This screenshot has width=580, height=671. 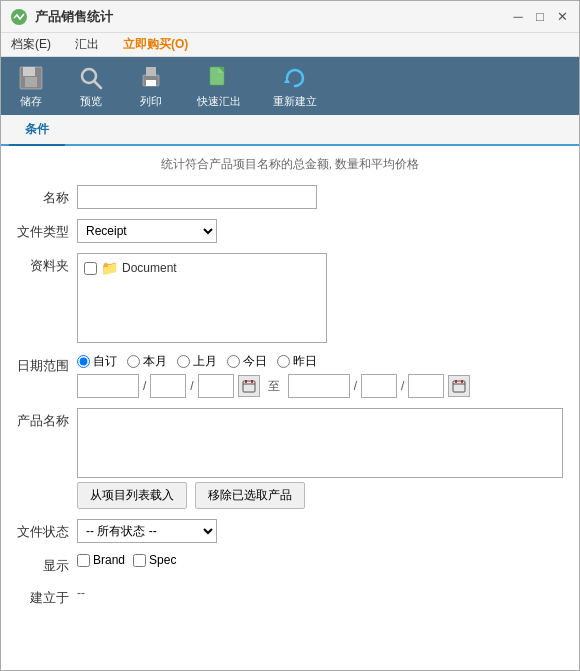 I want to click on menu-export: 汇出, so click(x=87, y=44).